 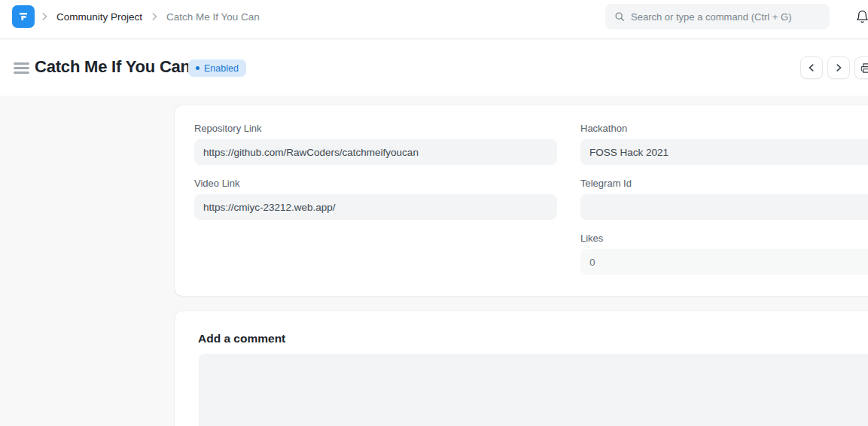 I want to click on video-link-input, so click(x=376, y=207).